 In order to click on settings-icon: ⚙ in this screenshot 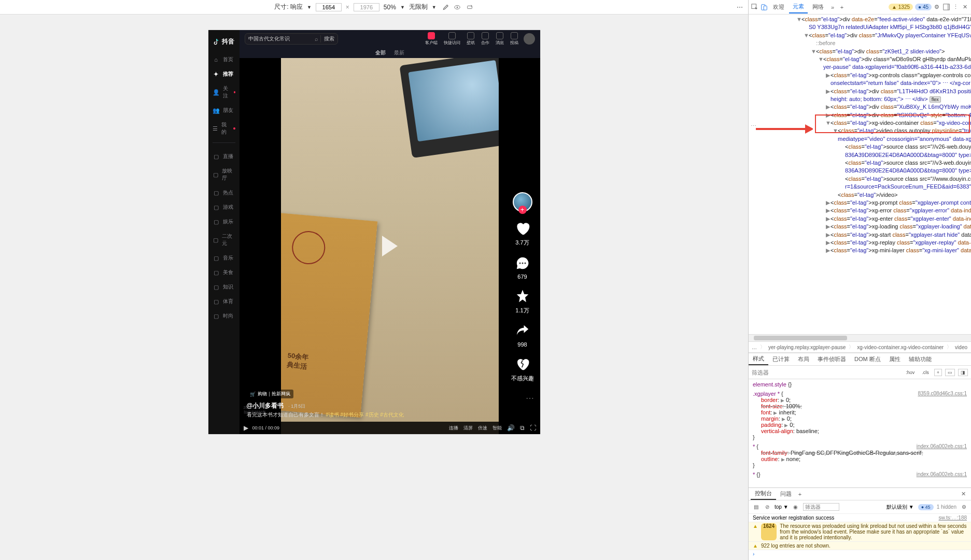, I will do `click(937, 7)`.